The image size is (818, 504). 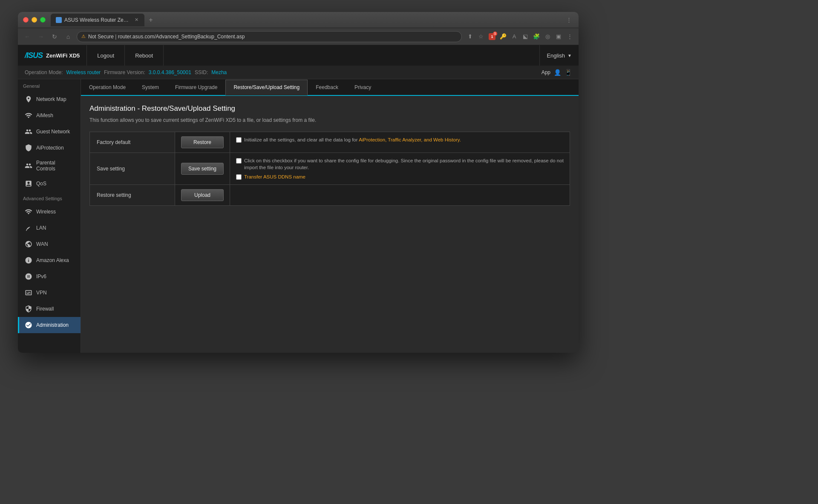 I want to click on tab-restore-save-upload: Restore/Save/Upload Setting, so click(x=267, y=88).